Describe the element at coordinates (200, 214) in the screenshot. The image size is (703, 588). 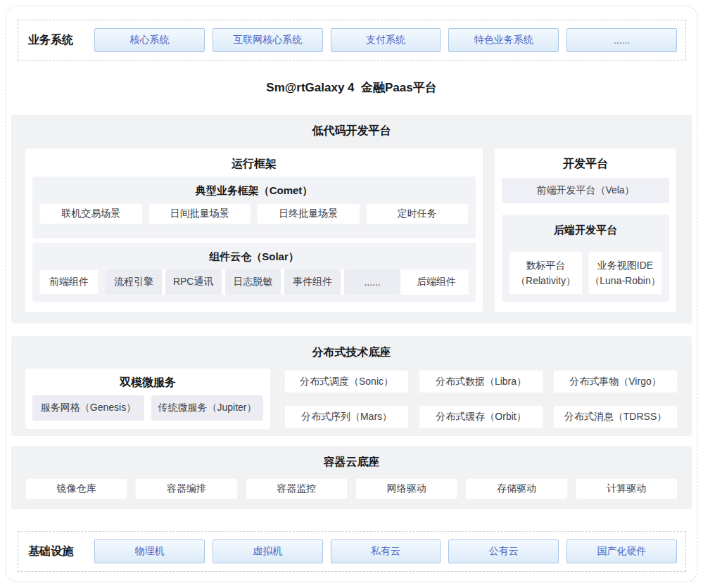
I see `comet-item-intraday-batch: 日间批量场景` at that location.